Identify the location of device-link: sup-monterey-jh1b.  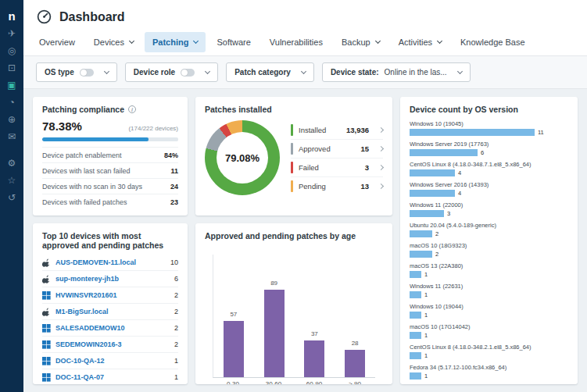
(113, 279).